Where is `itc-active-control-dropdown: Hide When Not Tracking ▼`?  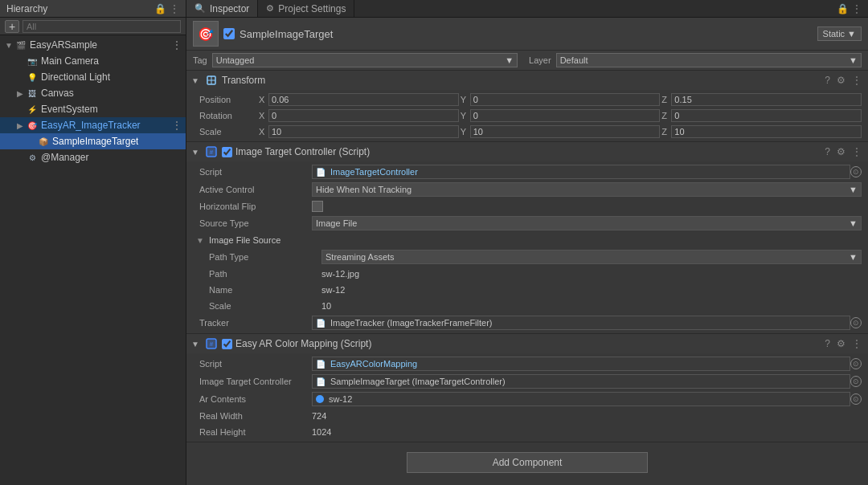 itc-active-control-dropdown: Hide When Not Tracking ▼ is located at coordinates (587, 190).